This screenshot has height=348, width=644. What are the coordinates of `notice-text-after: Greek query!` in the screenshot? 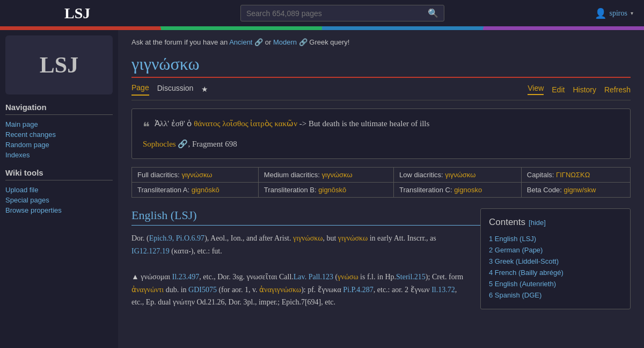 It's located at (330, 42).